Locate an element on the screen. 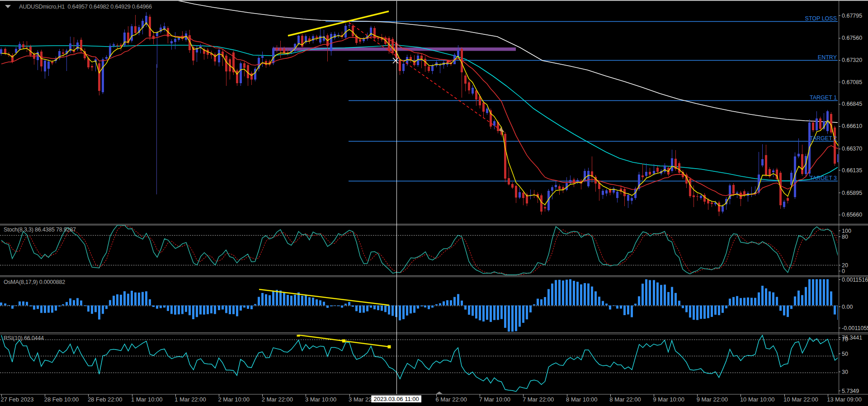  svg-text: TARGET 2 is located at coordinates (823, 138).